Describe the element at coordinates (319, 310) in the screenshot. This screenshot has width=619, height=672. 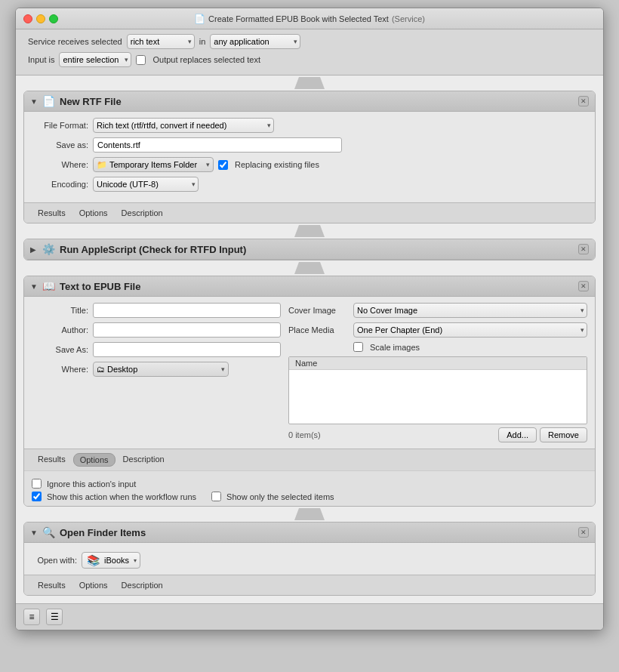
I see `cover-image-label: Cover Image` at that location.